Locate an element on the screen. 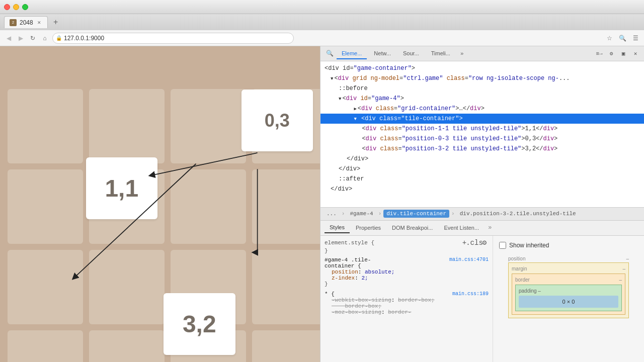  address-bar: ◀ ▶ ↻ ⌂ 🔒 127.0.0.1:9000 ☆ 🔍 ☰ is located at coordinates (322, 38).